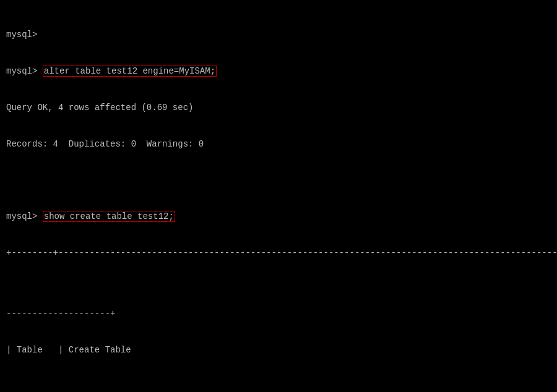  What do you see at coordinates (25, 216) in the screenshot?
I see `prompt-label2: mysql>` at bounding box center [25, 216].